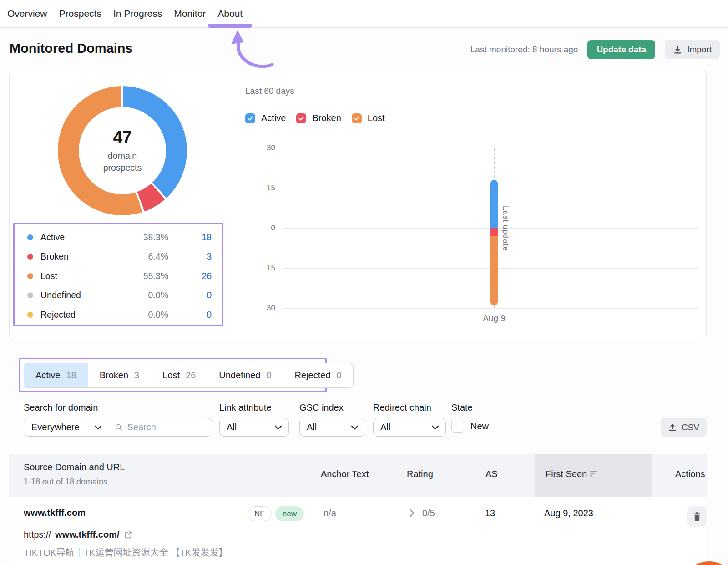 Image resolution: width=728 pixels, height=565 pixels. I want to click on donut-chart: 47 domain prospects, so click(122, 151).